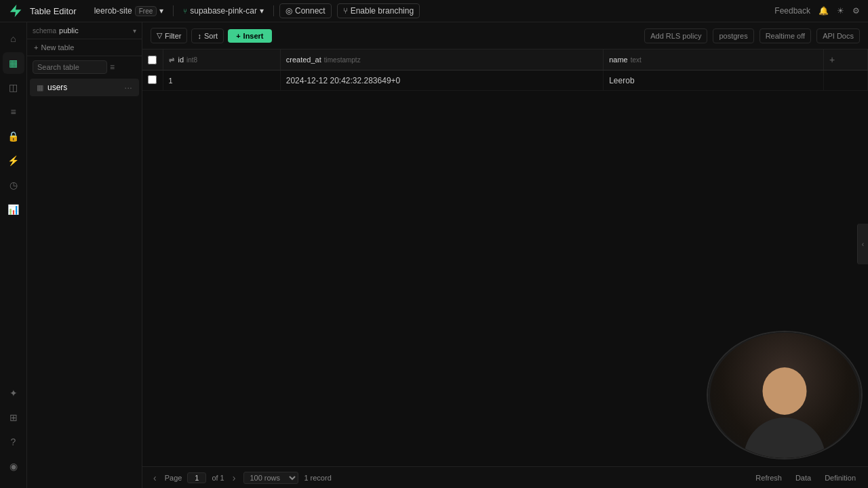 The width and height of the screenshot is (868, 488). I want to click on nav-profile: ◉, so click(14, 466).